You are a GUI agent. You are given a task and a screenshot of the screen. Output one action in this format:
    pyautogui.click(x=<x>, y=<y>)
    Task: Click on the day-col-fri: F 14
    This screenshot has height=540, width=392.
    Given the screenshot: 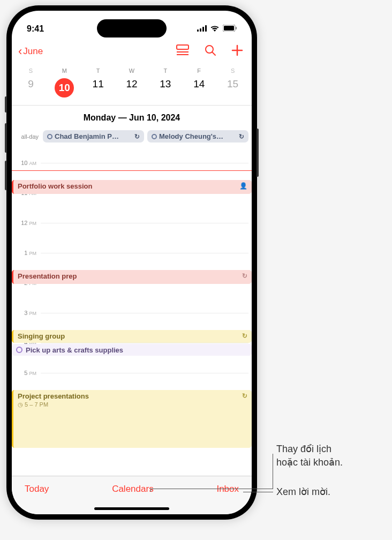 What is the action you would take?
    pyautogui.click(x=199, y=82)
    